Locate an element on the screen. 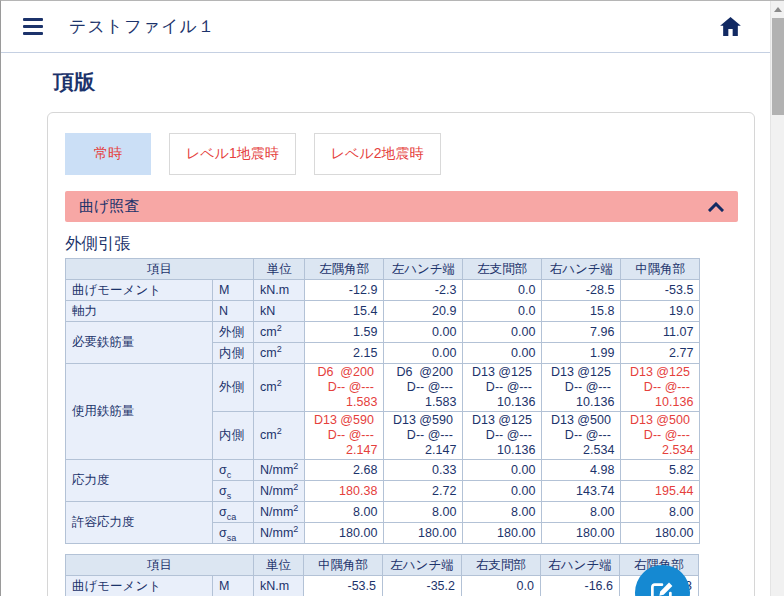  table-cell: 左隅角部 is located at coordinates (344, 270).